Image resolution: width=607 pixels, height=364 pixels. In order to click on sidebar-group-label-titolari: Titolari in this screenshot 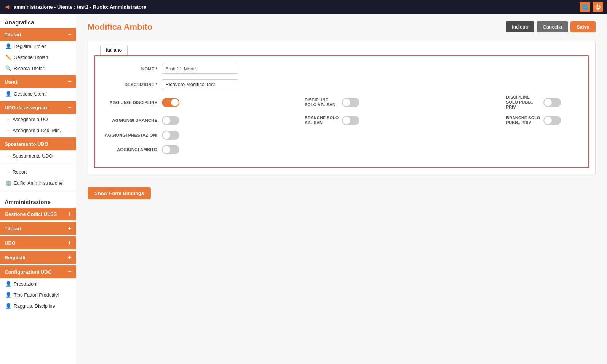, I will do `click(13, 34)`.